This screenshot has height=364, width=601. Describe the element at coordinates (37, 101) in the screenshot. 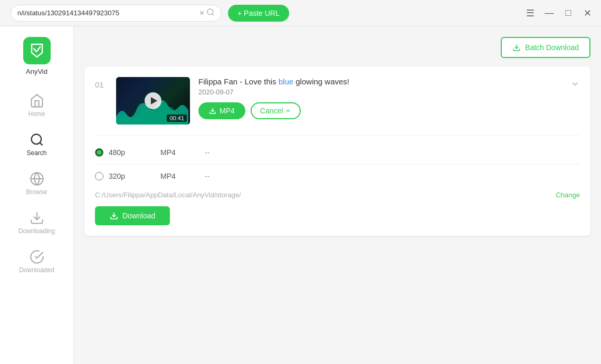

I see `home-icon` at that location.